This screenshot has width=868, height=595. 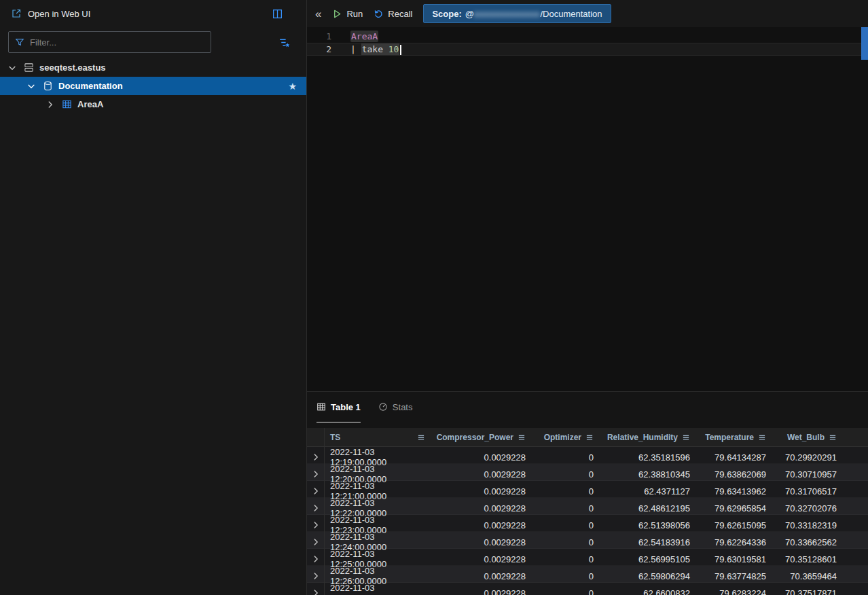 What do you see at coordinates (649, 592) in the screenshot?
I see `cell-relative_humidity: 62.6600832` at bounding box center [649, 592].